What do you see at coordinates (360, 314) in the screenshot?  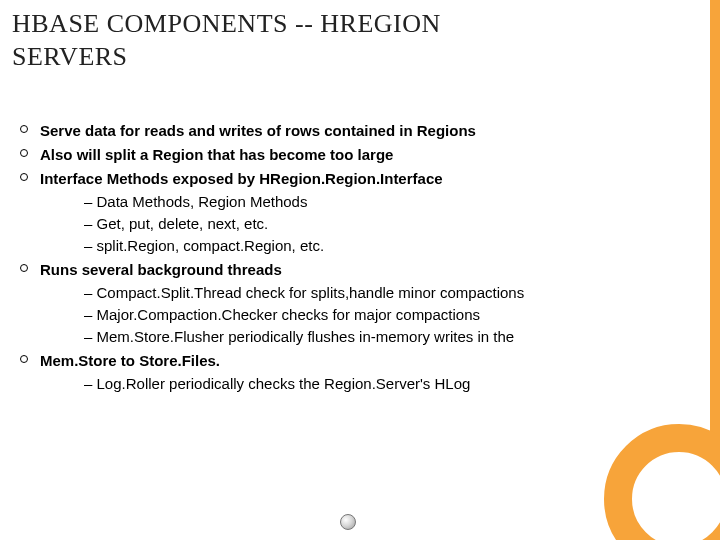 I see `sub-list: – Compact.Split.Thread check for splits,…` at bounding box center [360, 314].